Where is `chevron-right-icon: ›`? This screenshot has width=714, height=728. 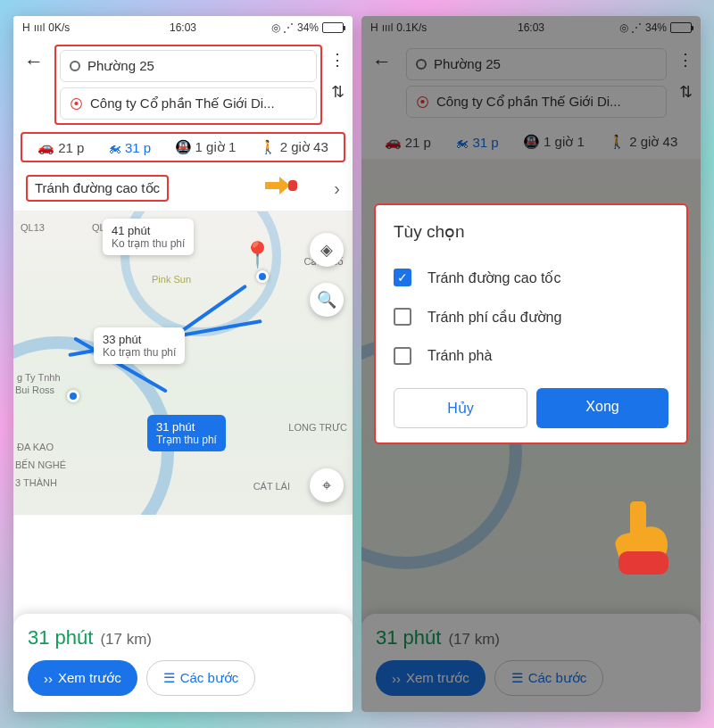
chevron-right-icon: › is located at coordinates (337, 189).